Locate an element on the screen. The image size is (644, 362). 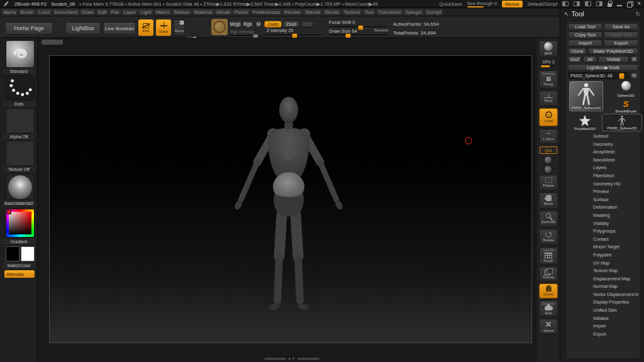
clone-button: Clone is located at coordinates (577, 52).